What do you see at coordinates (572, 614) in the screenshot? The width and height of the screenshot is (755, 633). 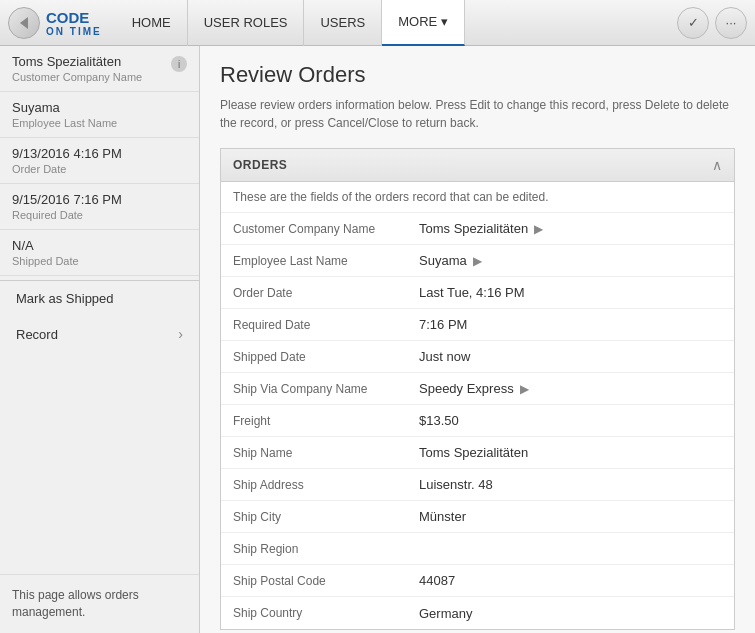 I see `field-value: Germany` at bounding box center [572, 614].